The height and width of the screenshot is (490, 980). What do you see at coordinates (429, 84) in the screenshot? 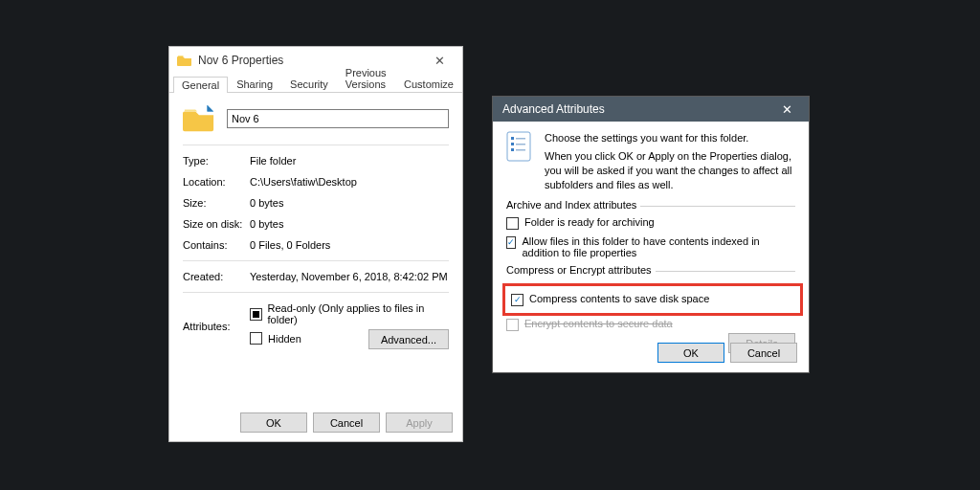
I see `tab-customize: Customize` at bounding box center [429, 84].